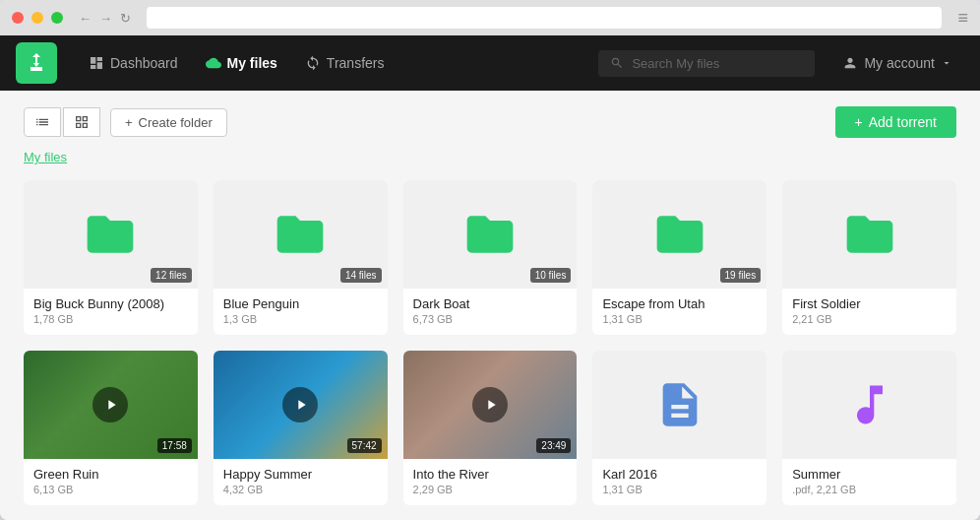 The height and width of the screenshot is (520, 980). Describe the element at coordinates (344, 63) in the screenshot. I see `nav-transfers: Transfers` at that location.